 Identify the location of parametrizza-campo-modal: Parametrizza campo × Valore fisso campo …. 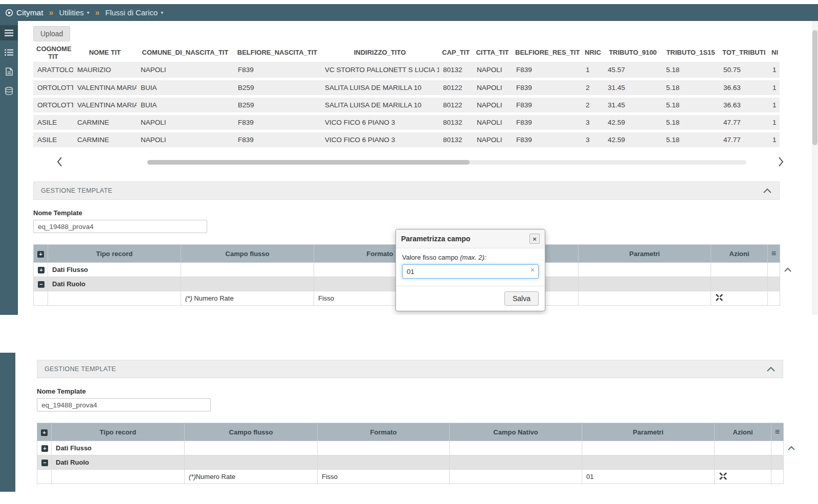
(471, 270).